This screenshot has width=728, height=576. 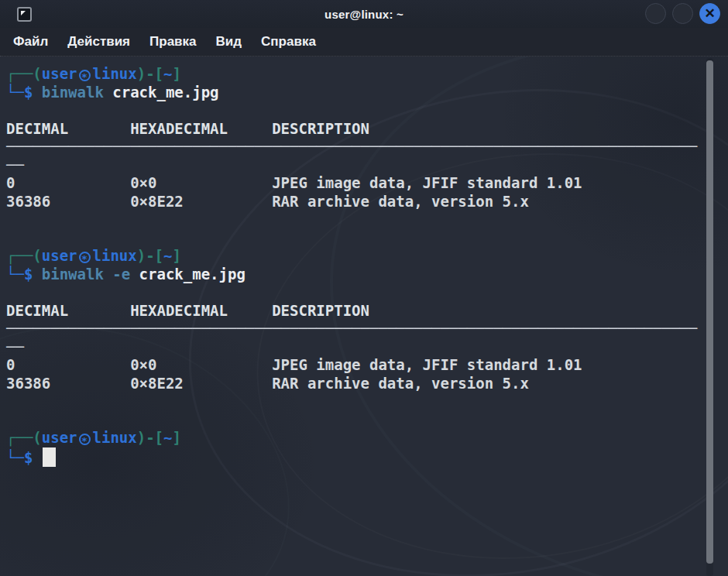 I want to click on menu-actions: Действия, so click(x=99, y=42).